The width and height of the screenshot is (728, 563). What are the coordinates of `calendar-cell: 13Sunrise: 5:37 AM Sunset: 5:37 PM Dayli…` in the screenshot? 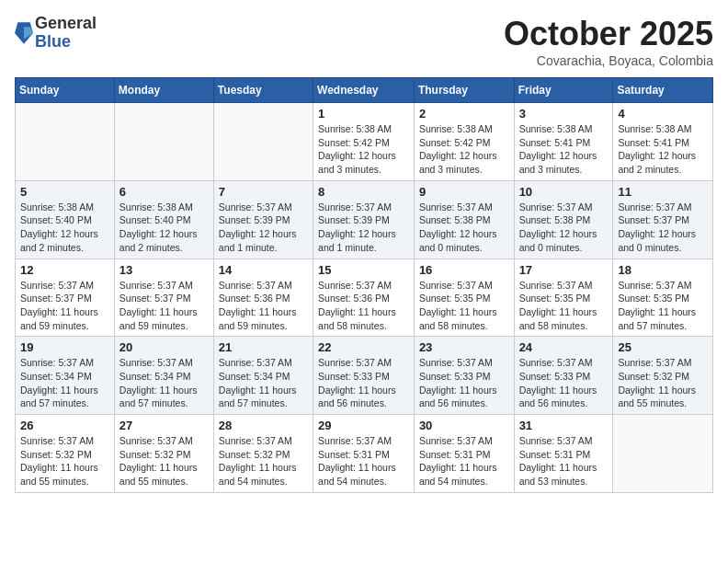 It's located at (164, 298).